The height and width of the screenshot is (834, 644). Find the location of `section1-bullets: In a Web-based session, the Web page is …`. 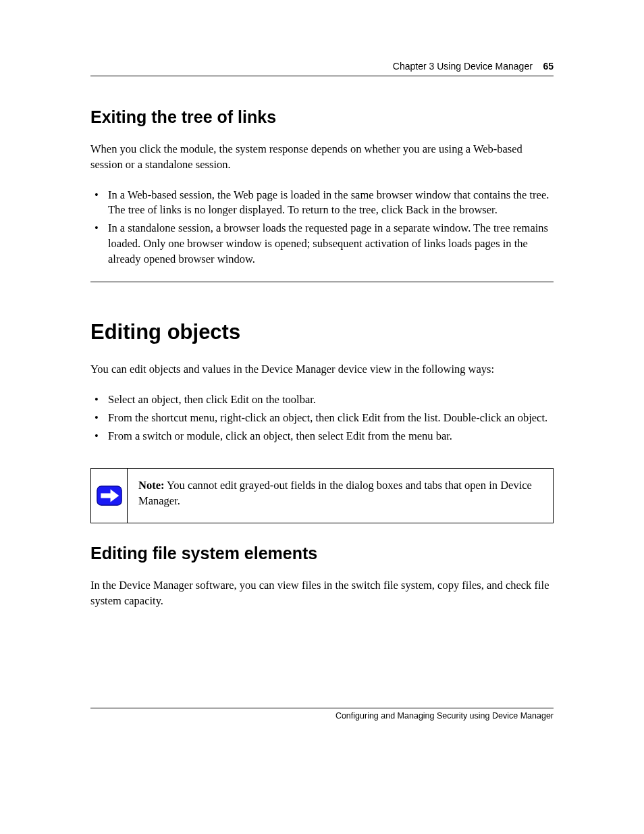

section1-bullets: In a Web-based session, the Web page is … is located at coordinates (322, 228).